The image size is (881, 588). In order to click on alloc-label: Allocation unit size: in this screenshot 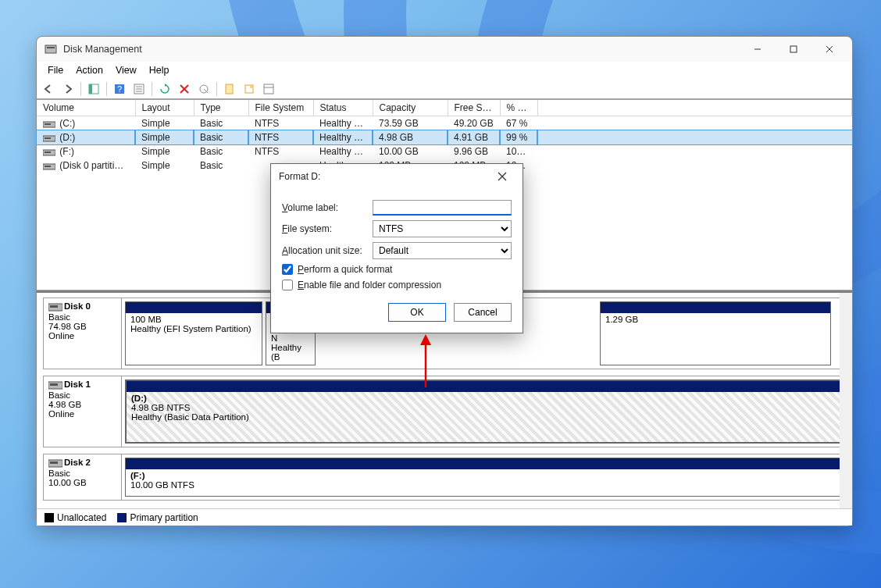, I will do `click(327, 251)`.